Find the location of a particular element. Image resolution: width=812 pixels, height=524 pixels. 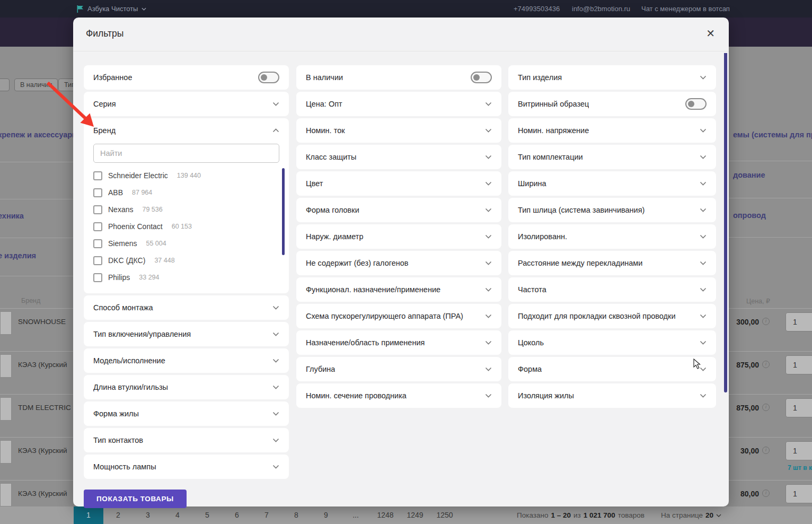

filter-group-цена-опт: Цена: Опт is located at coordinates (399, 104).